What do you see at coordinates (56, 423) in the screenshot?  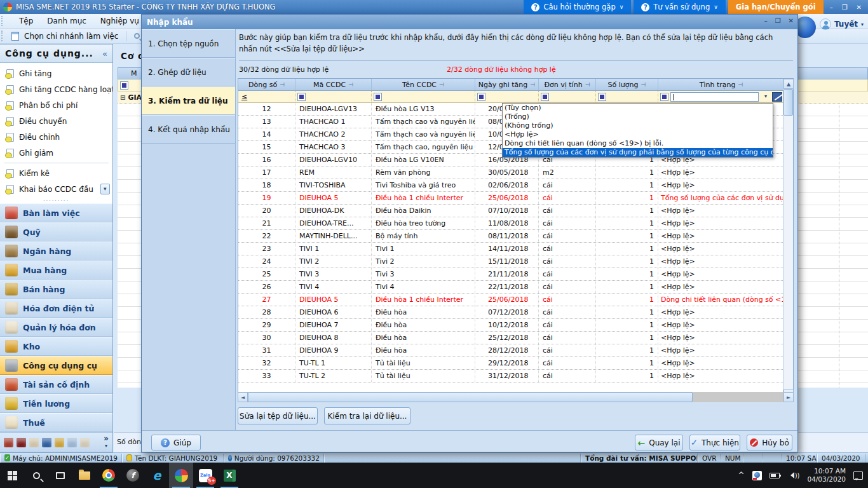 I see `module-button: Thuế` at bounding box center [56, 423].